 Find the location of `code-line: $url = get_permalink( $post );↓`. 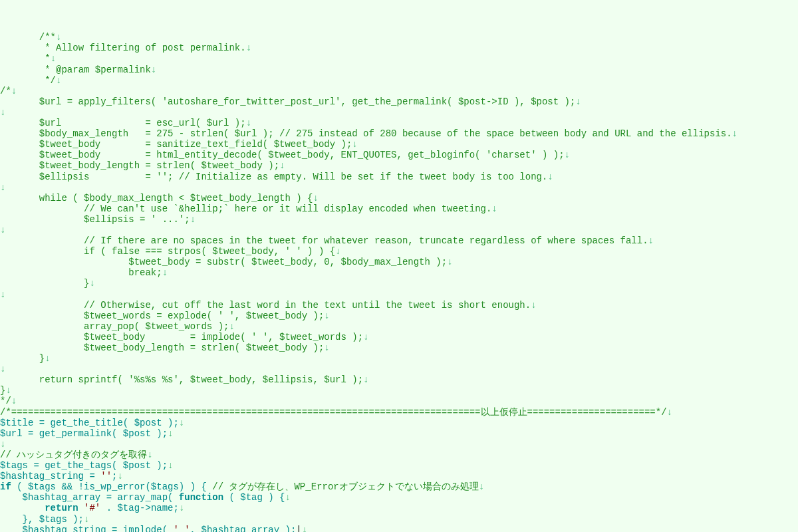

code-line: $url = get_permalink( $post );↓ is located at coordinates (86, 434).